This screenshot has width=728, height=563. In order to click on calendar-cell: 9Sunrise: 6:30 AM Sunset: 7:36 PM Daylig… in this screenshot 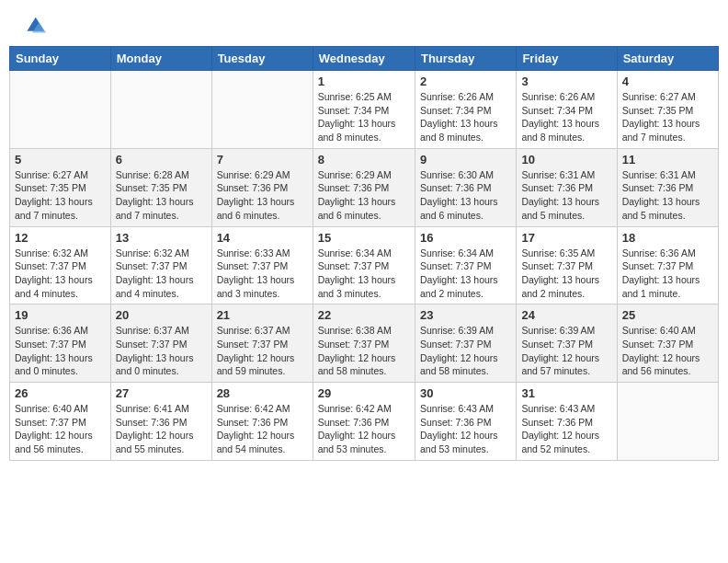, I will do `click(465, 188)`.